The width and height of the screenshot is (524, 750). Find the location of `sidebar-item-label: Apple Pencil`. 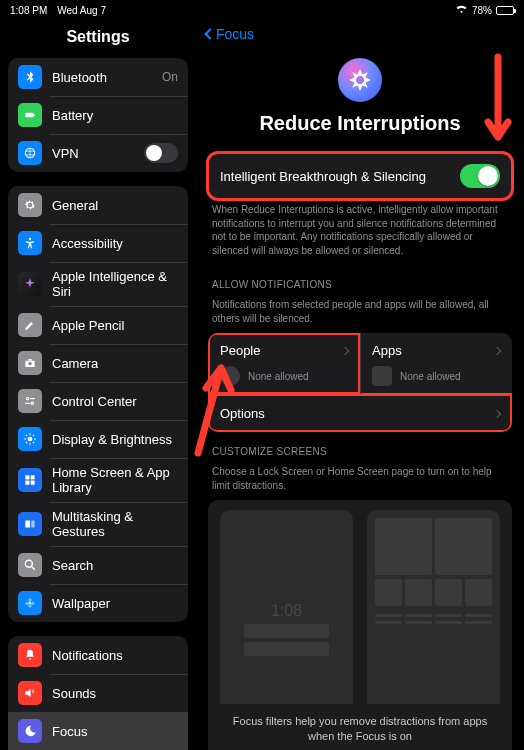

sidebar-item-label: Apple Pencil is located at coordinates (115, 326).